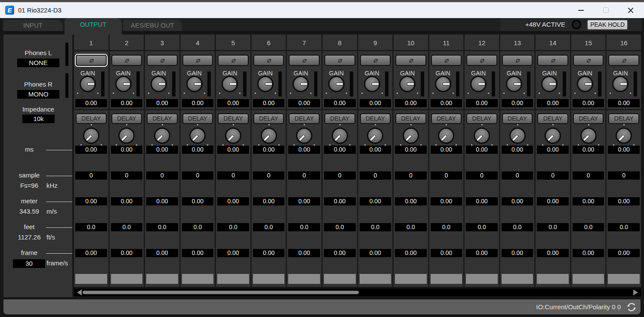 Image resolution: width=644 pixels, height=317 pixels. What do you see at coordinates (632, 307) in the screenshot?
I see `sync-refresh-icon` at bounding box center [632, 307].